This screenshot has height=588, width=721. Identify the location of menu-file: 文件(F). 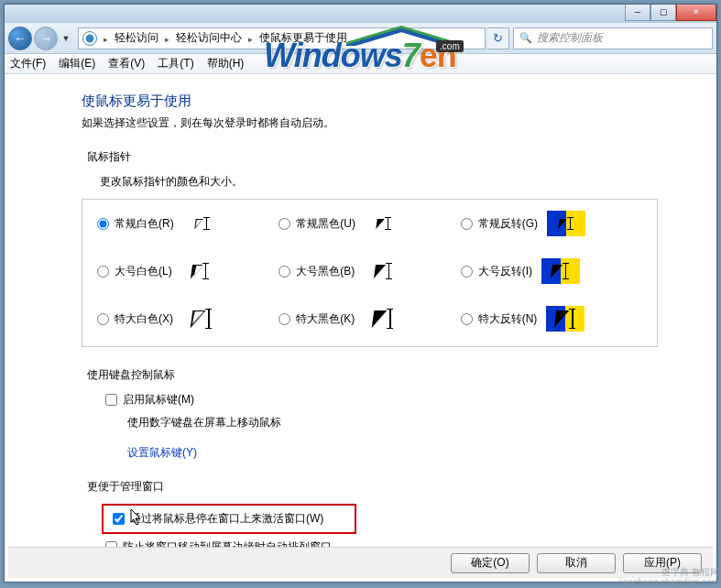
(27, 64).